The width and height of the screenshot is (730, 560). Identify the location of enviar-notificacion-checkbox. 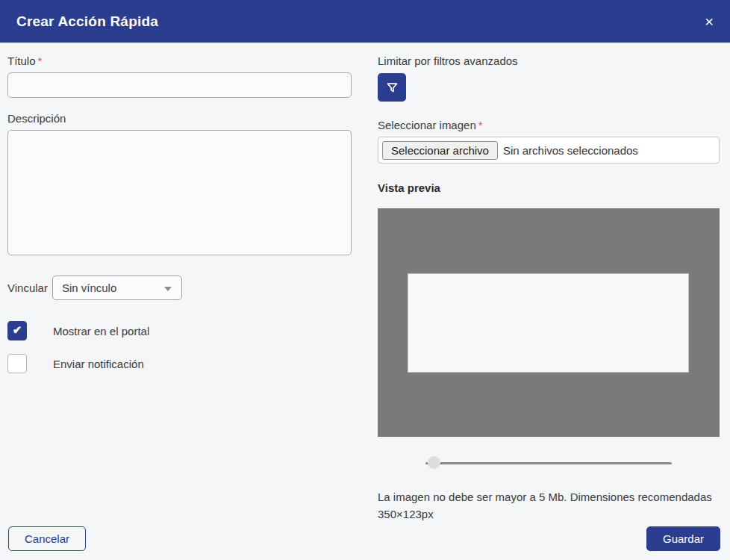
(17, 364).